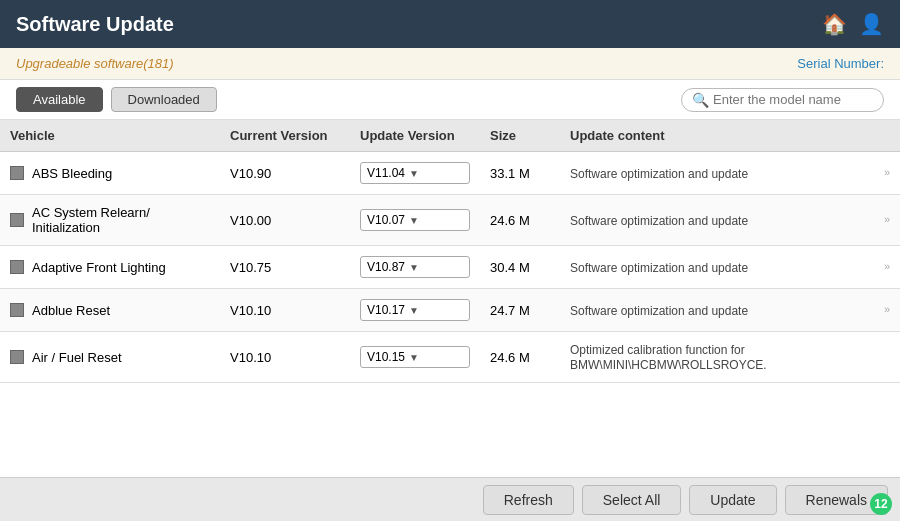 Image resolution: width=900 pixels, height=521 pixels. What do you see at coordinates (285, 174) in the screenshot?
I see `current-version-0: V10.90` at bounding box center [285, 174].